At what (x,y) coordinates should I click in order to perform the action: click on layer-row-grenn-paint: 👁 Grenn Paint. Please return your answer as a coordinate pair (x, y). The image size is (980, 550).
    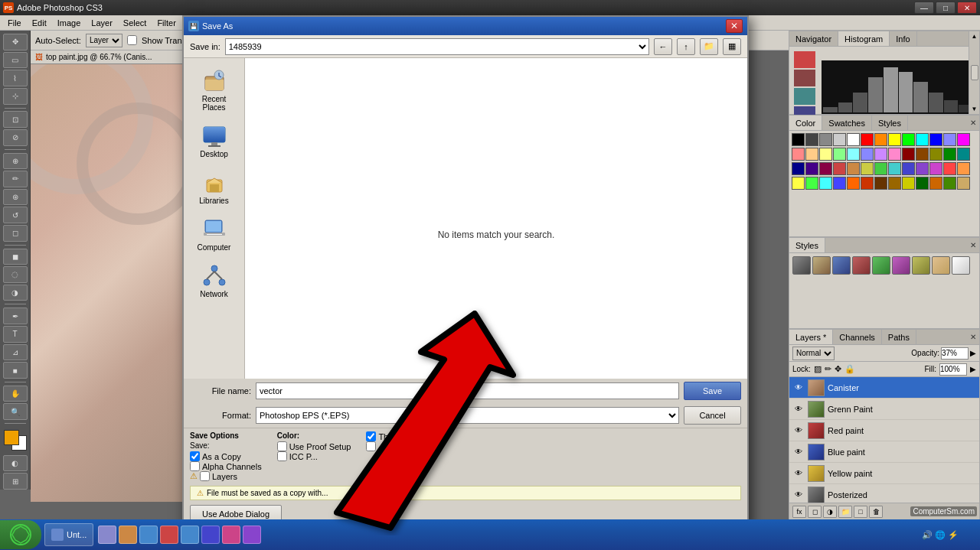
    Looking at the image, I should click on (884, 409).